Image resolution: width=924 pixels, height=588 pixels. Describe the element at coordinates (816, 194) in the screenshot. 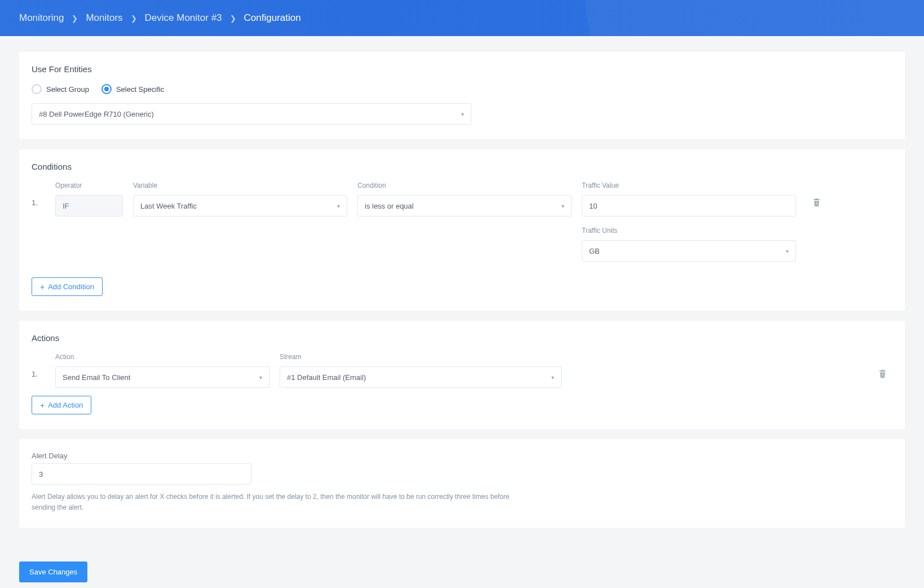

I see `delete-condition-button` at that location.